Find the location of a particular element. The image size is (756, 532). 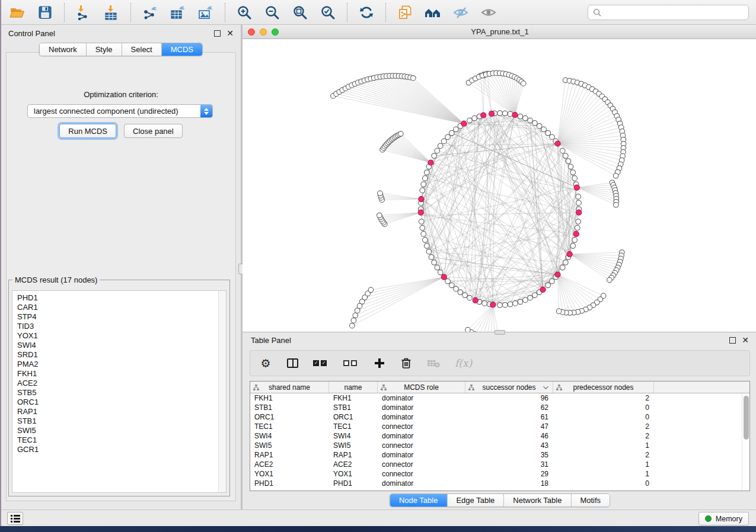

tab-edge-table: Edge Table is located at coordinates (476, 500).